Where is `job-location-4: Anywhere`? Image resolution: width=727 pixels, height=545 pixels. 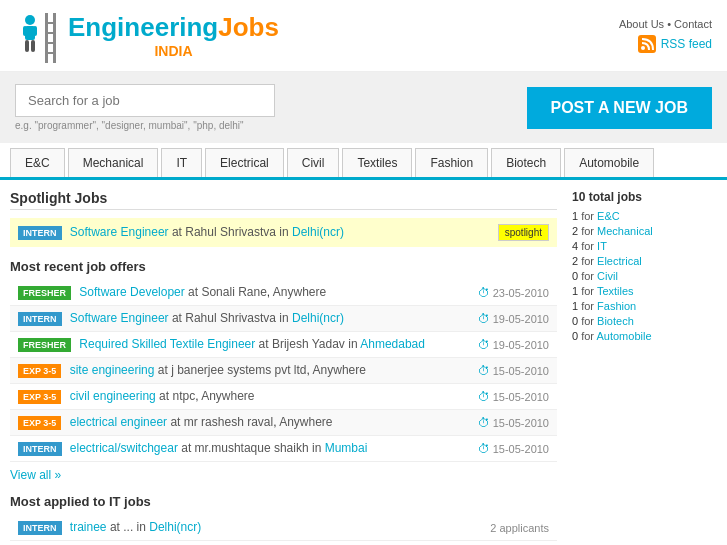
job-location-4: Anywhere is located at coordinates (228, 396).